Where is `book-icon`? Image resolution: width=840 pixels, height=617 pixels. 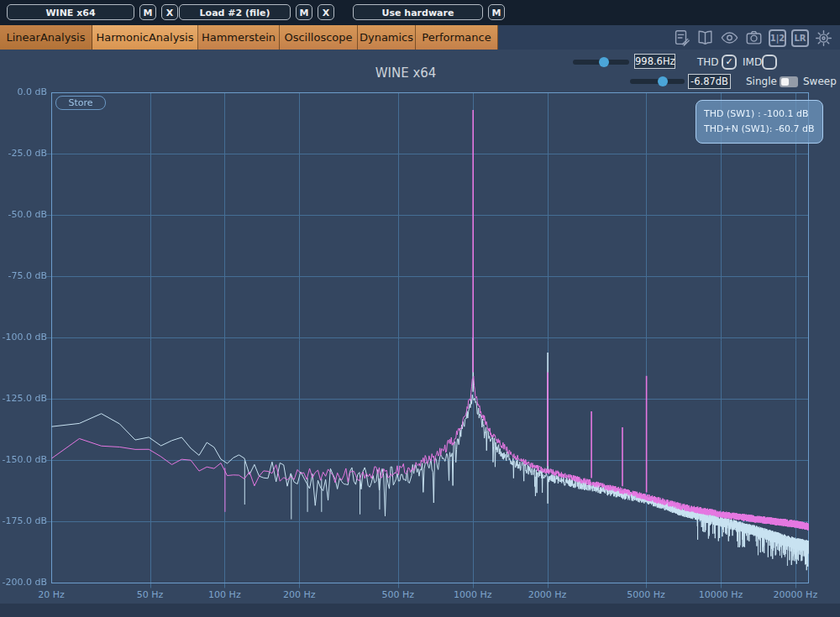 book-icon is located at coordinates (706, 39).